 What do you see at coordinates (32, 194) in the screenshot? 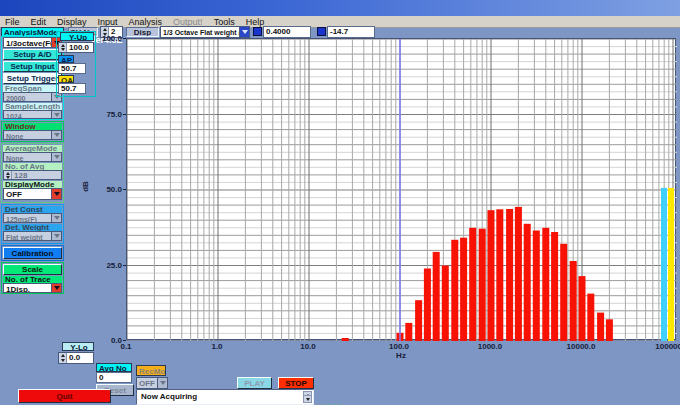
I see `displaymode-select: OFF` at bounding box center [32, 194].